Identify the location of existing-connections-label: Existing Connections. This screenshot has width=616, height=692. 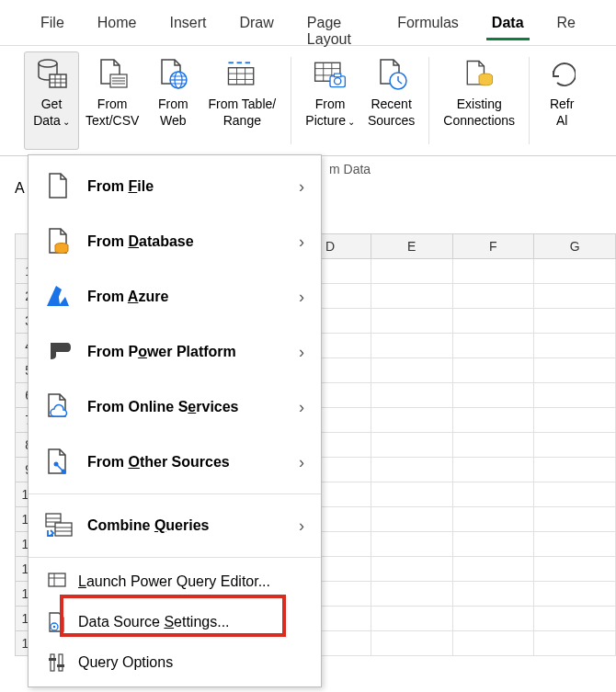
(479, 112).